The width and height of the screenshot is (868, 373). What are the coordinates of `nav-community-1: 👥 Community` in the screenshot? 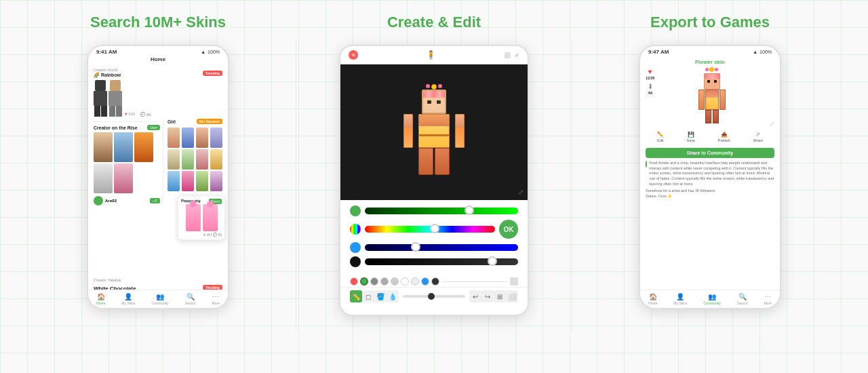 It's located at (160, 299).